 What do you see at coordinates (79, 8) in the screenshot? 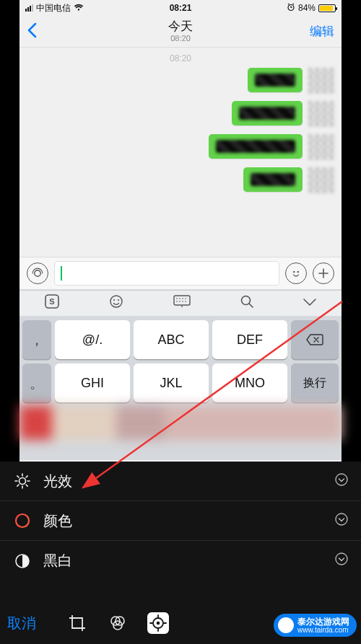
I see `wifi-icon` at bounding box center [79, 8].